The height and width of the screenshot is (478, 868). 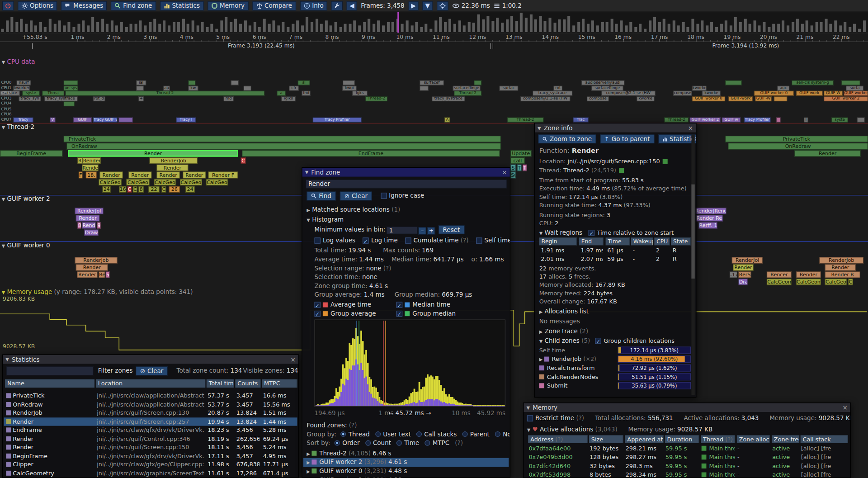 What do you see at coordinates (53, 439) in the screenshot?
I see `stats-name: Render` at bounding box center [53, 439].